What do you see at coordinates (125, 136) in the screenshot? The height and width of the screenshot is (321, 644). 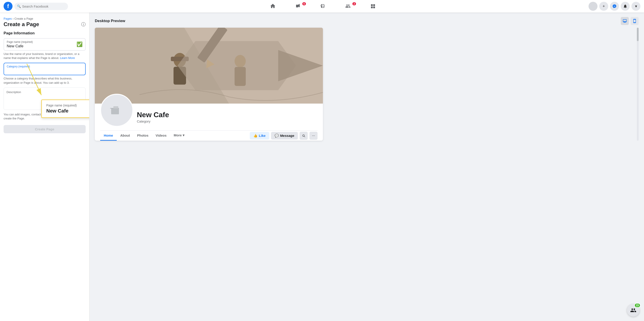 I see `tab-about: About` at bounding box center [125, 136].